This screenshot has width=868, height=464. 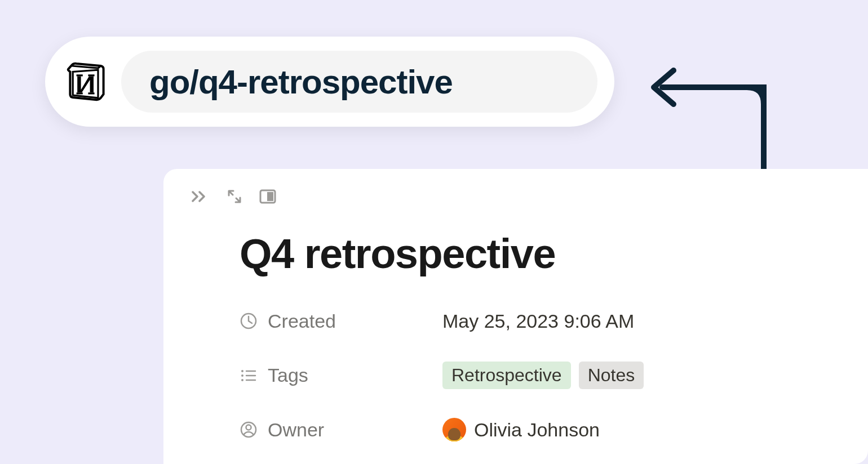 What do you see at coordinates (330, 82) in the screenshot?
I see `url-bar: go/q4-retrospective` at bounding box center [330, 82].